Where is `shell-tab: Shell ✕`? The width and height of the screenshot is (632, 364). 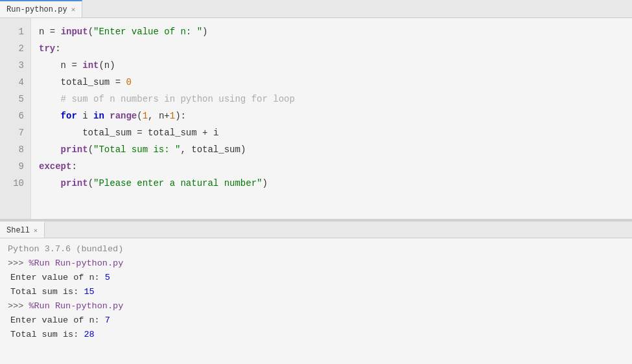
shell-tab: Shell ✕ is located at coordinates (22, 229).